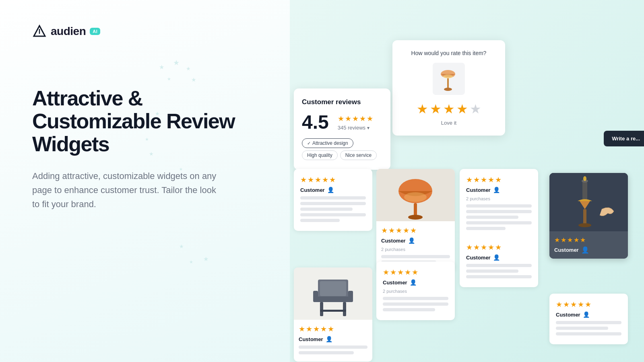 The image size is (644, 362). Describe the element at coordinates (497, 190) in the screenshot. I see `card3-user-icon: 👤` at that location.